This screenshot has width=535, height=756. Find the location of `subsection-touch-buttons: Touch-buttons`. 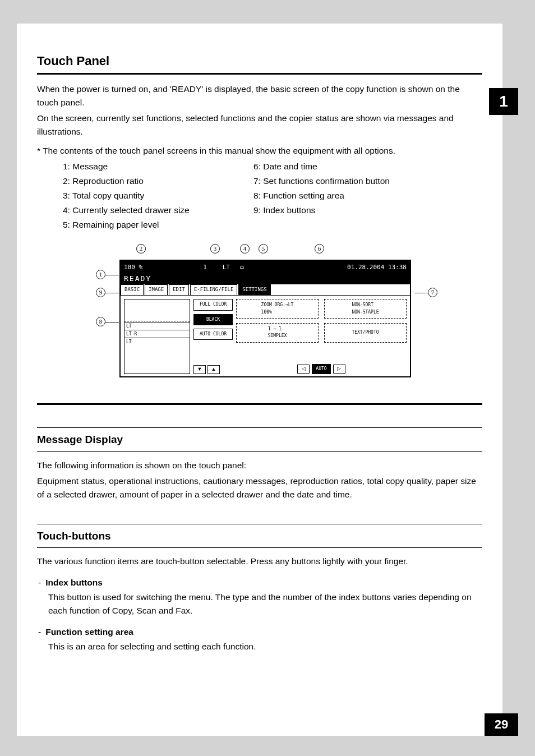

subsection-touch-buttons: Touch-buttons is located at coordinates (260, 536).